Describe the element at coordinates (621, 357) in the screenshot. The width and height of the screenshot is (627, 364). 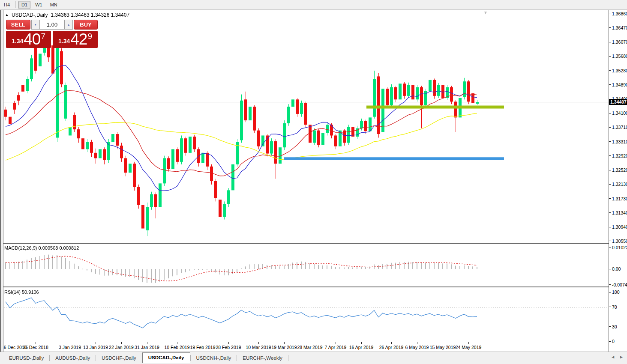
I see `tab-scroll-right-icon: ►` at that location.